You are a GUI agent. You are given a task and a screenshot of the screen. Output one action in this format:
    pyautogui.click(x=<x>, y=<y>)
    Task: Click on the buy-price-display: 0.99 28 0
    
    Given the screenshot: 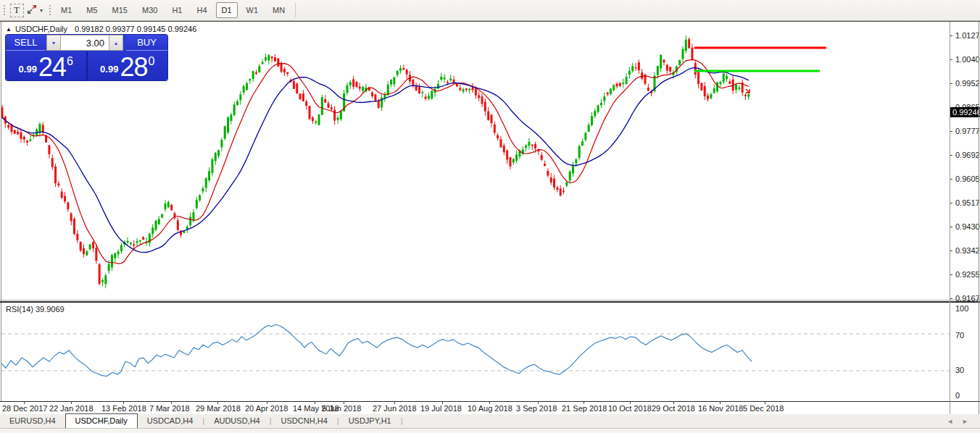 What is the action you would take?
    pyautogui.click(x=128, y=66)
    